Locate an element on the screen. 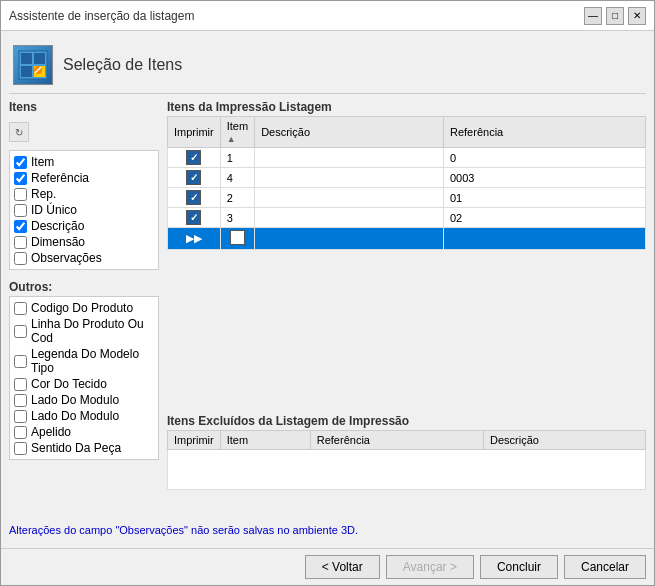  items-section-label: Itens da Impressão Listagem is located at coordinates (406, 108).